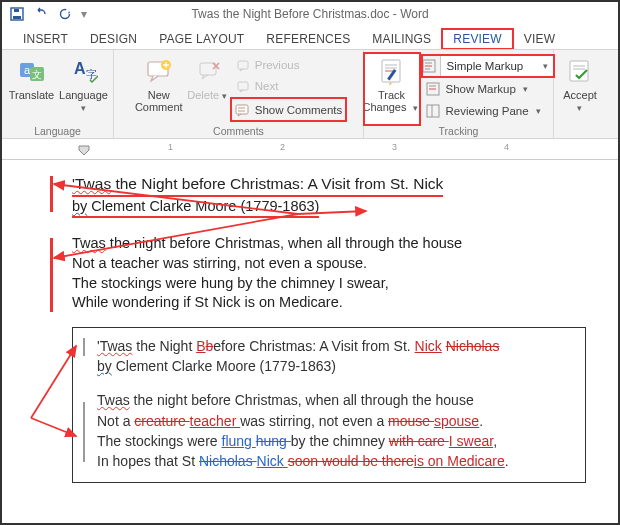  I want to click on doc-title: 'Twas the Night before Christmas: A Visi…, so click(258, 186).